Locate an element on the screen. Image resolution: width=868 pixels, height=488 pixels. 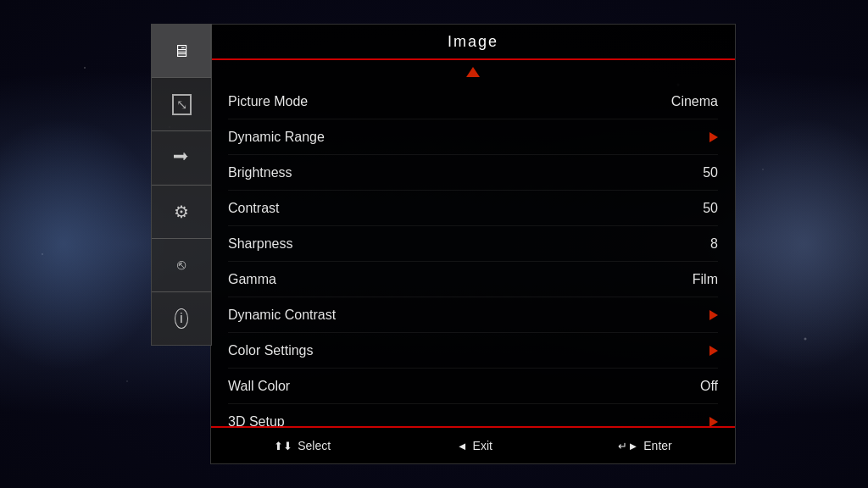
exit-icon: ◄ is located at coordinates (463, 446).